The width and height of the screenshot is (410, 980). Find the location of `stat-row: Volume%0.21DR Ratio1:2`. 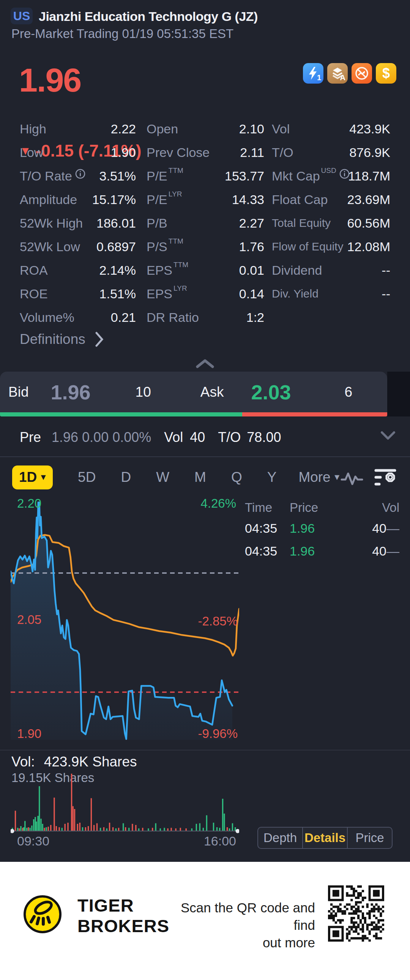

stat-row: Volume%0.21DR Ratio1:2 is located at coordinates (205, 317).